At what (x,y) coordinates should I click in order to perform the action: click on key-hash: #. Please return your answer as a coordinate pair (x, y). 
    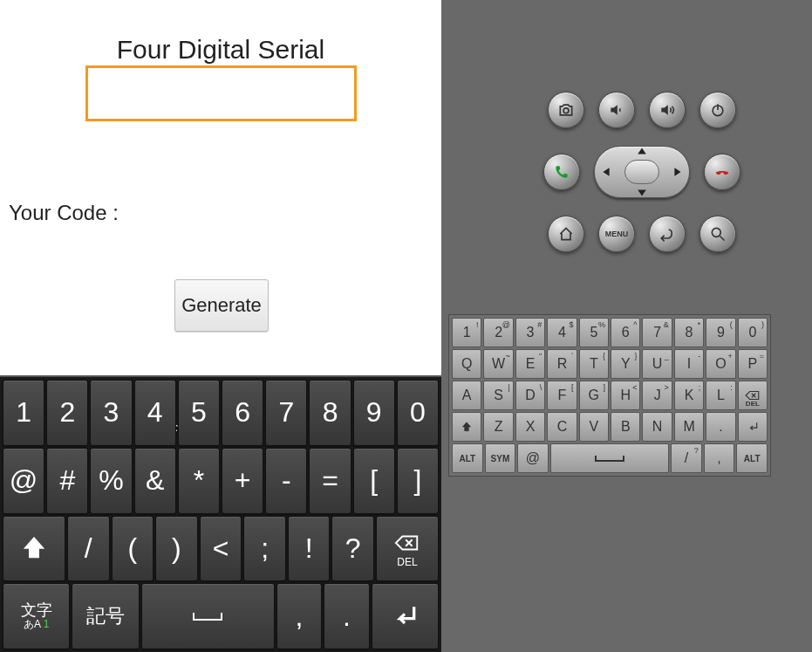
    Looking at the image, I should click on (67, 481).